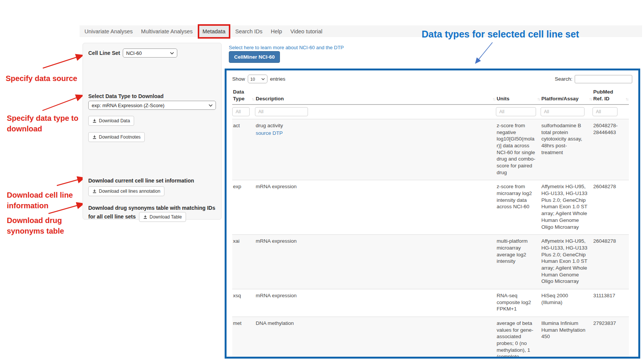  I want to click on table-row-met: met DNA methylation average of beta valu…, so click(430, 338).